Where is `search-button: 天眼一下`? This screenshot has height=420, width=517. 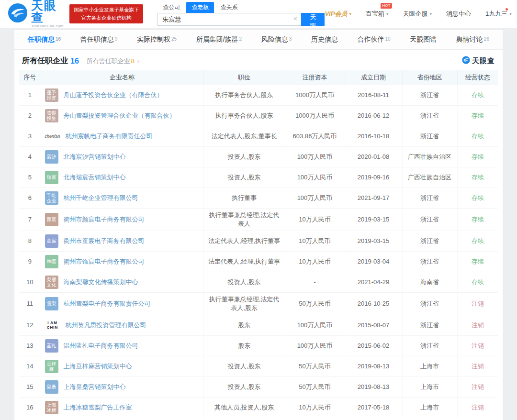 search-button: 天眼一下 is located at coordinates (313, 19).